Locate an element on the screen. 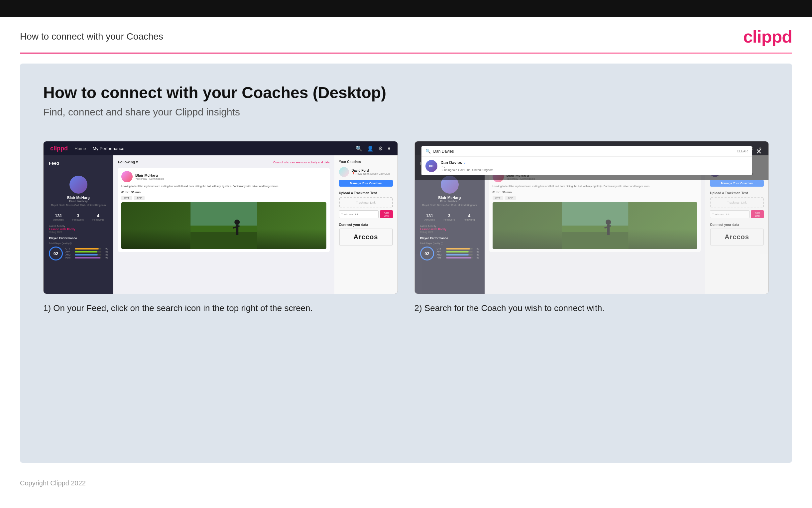  screenshot-frame-1: clippd Home My Performance 🔍 👤 ⚙ ● is located at coordinates (221, 218).